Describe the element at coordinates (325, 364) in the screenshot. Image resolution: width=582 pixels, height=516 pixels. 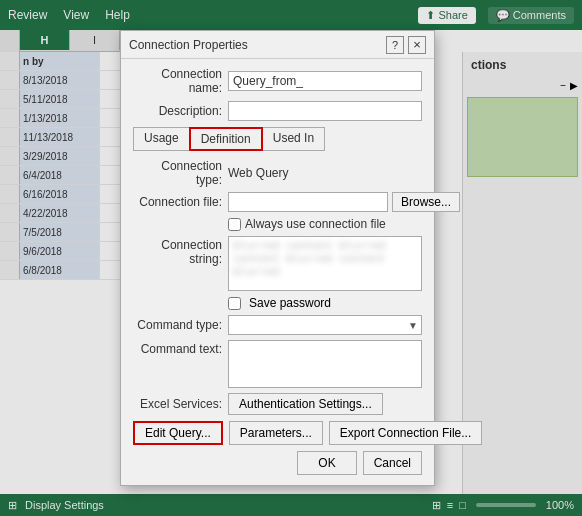
I see `command-text-textarea` at that location.